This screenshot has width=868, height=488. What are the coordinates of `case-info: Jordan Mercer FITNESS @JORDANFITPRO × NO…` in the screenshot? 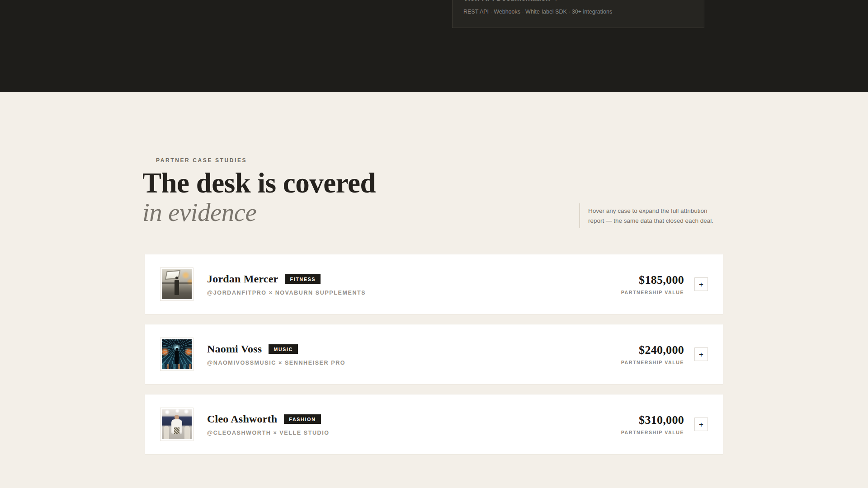 It's located at (287, 285).